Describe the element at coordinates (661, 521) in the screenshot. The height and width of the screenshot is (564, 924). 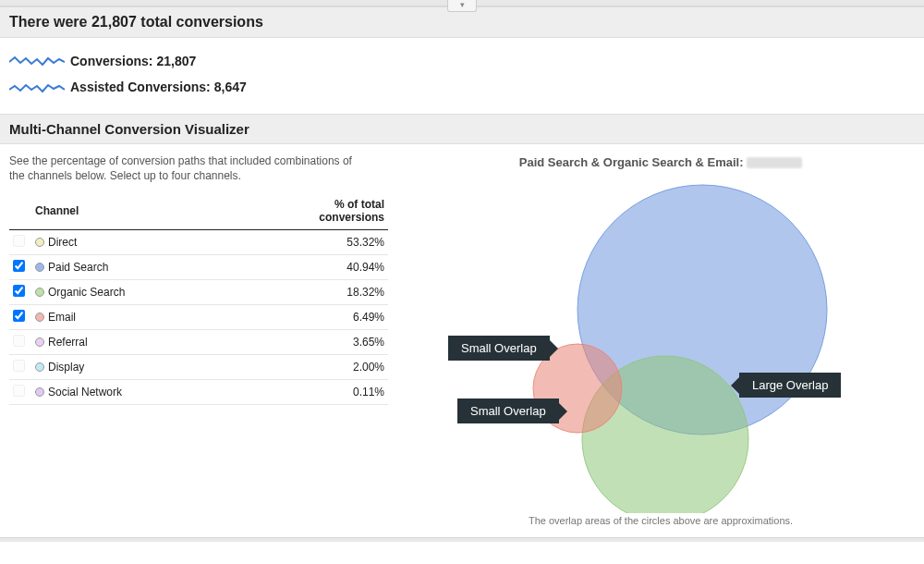
I see `venn-footnote: The overlap areas of the circles above a…` at that location.